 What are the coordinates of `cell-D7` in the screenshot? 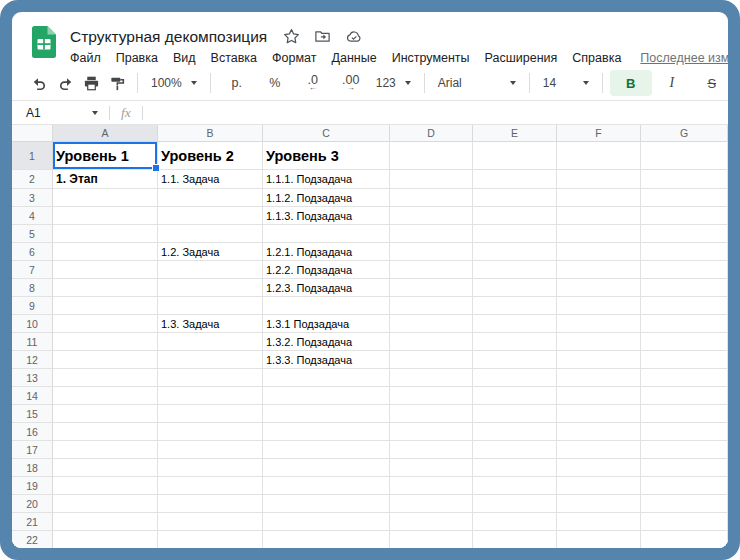 It's located at (432, 270).